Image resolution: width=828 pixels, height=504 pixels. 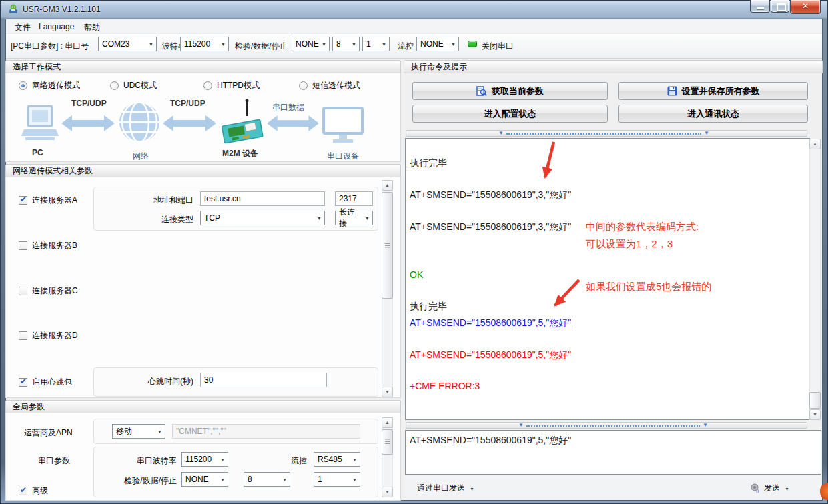 What do you see at coordinates (490, 441) in the screenshot?
I see `send-input-text: AT+SMSEND="15508600619",5,"您好"` at bounding box center [490, 441].